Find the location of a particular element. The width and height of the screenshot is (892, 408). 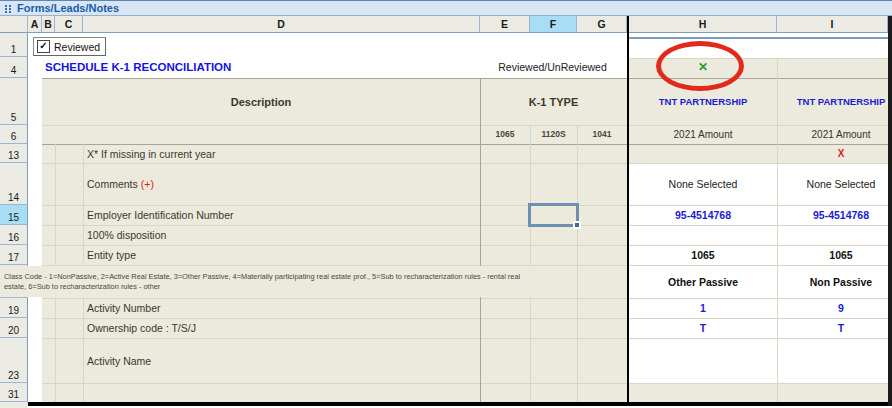

value-i-disposition is located at coordinates (834, 235).